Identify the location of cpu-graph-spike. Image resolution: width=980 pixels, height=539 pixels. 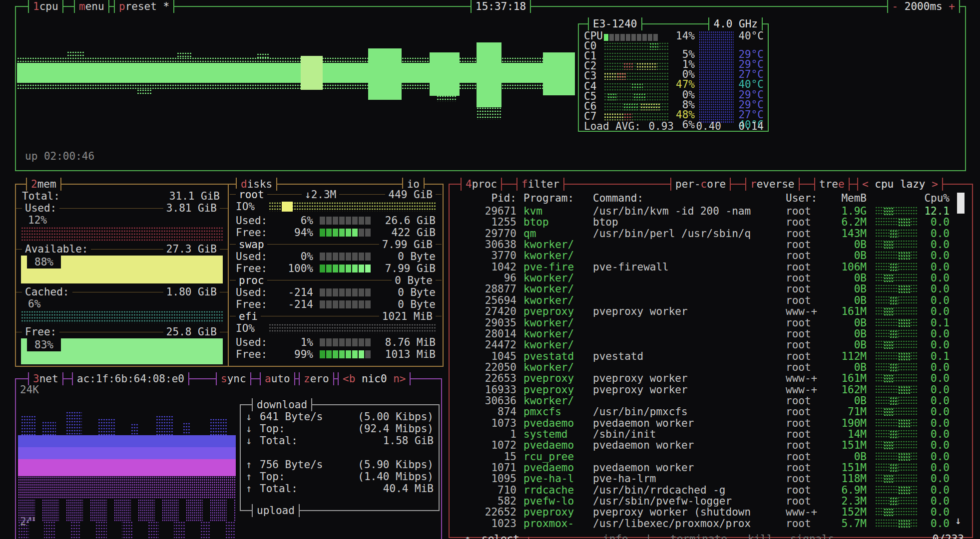
(559, 74).